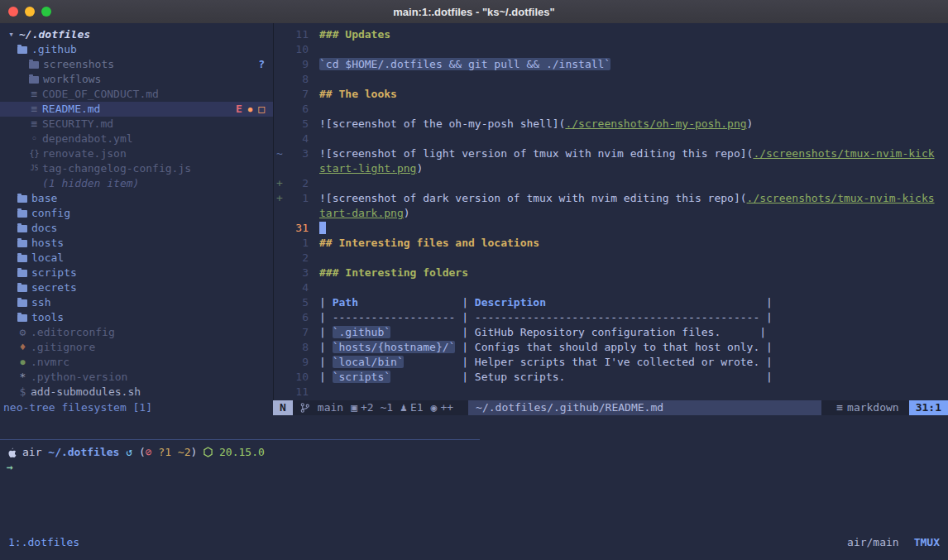 The image size is (948, 560). I want to click on git-status-badge: E, so click(239, 109).